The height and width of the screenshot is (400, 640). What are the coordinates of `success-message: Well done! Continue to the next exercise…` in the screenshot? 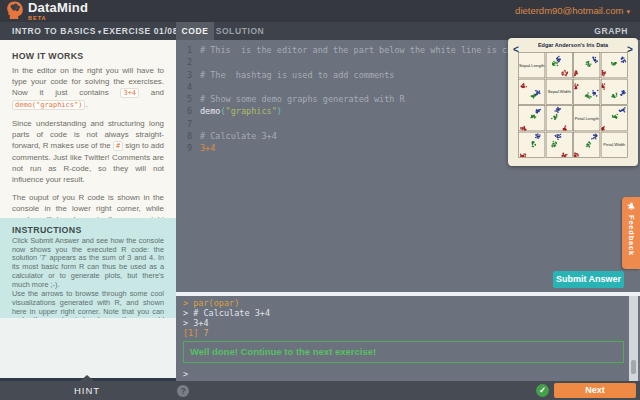 It's located at (404, 352).